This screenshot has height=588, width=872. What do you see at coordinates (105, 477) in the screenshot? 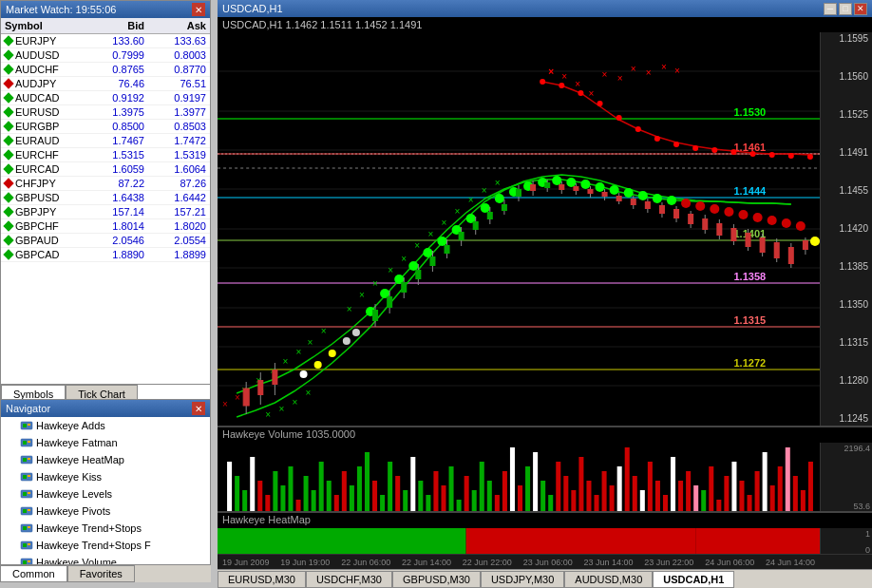
I see `nav-item: Hawkeye Kiss` at bounding box center [105, 477].